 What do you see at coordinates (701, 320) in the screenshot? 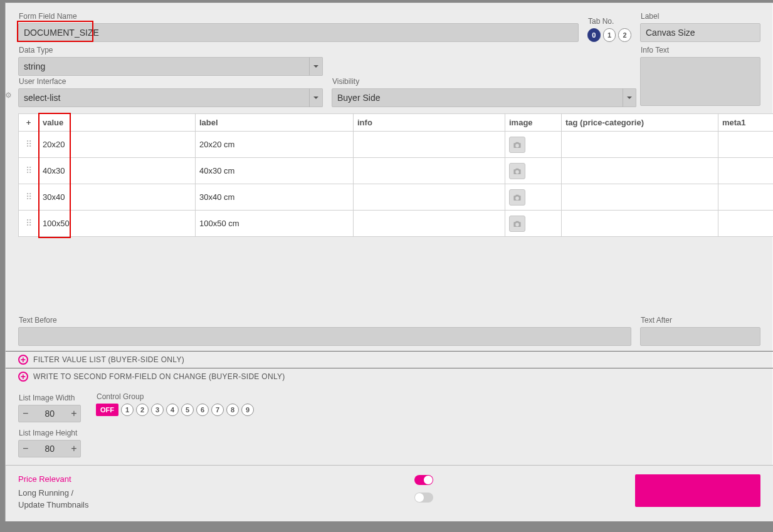
I see `text-after-label: Text After` at bounding box center [701, 320].